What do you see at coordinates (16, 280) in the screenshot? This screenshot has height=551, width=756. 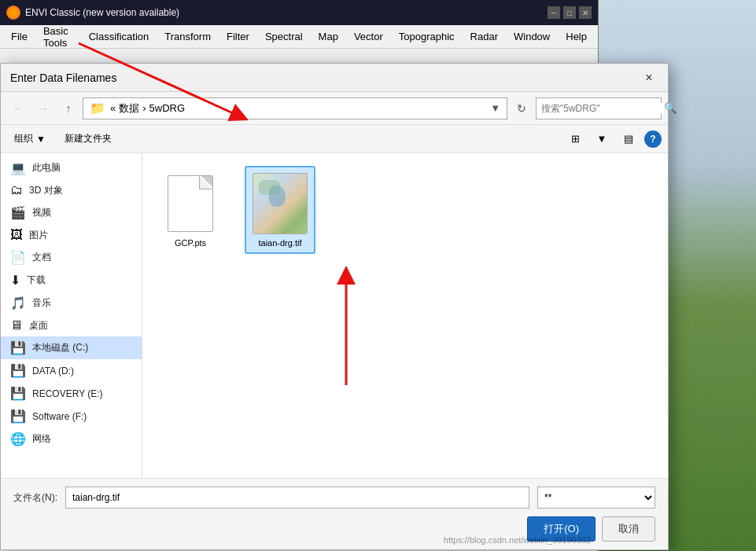 I see `downloads-icon: ⬇` at bounding box center [16, 280].